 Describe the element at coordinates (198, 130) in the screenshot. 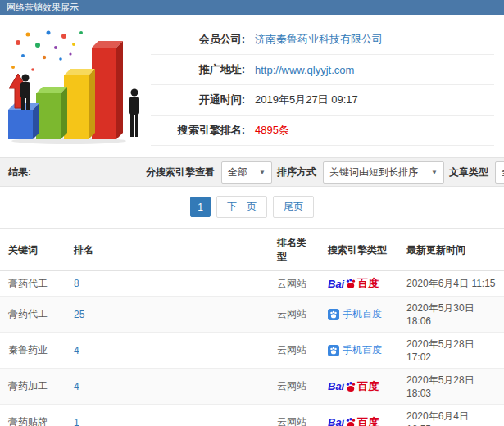

I see `info-label: 搜索引擎排名:` at that location.